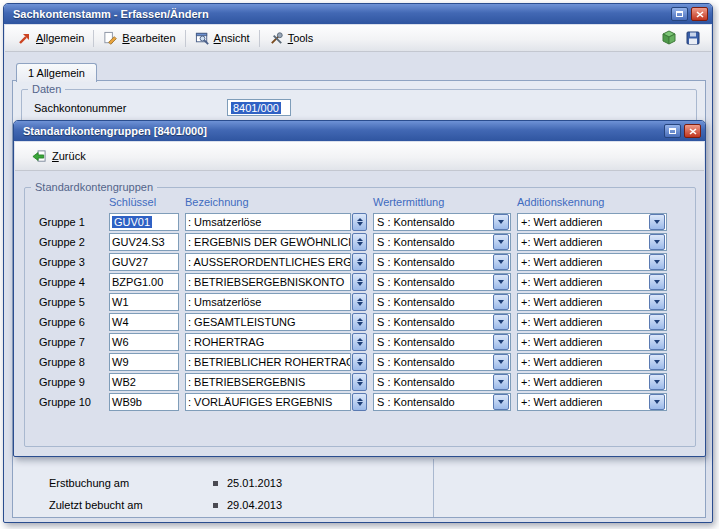 The height and width of the screenshot is (529, 719). I want to click on close-icon, so click(693, 132).